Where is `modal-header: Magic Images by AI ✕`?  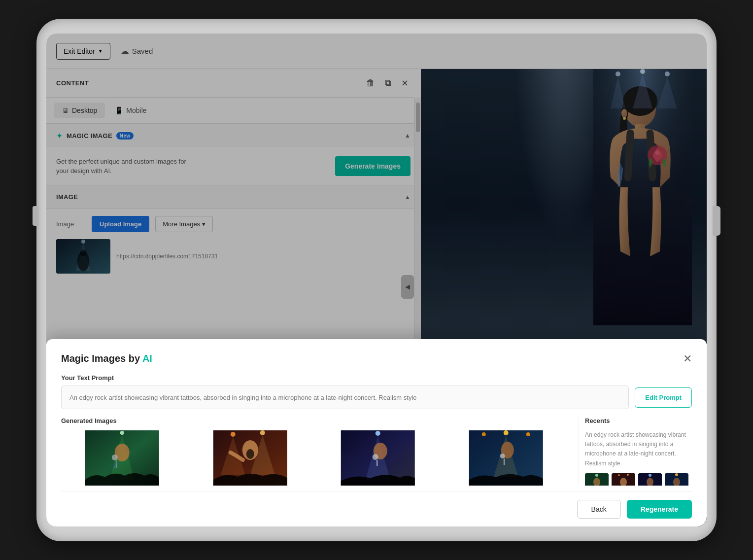
modal-header: Magic Images by AI ✕ is located at coordinates (376, 359).